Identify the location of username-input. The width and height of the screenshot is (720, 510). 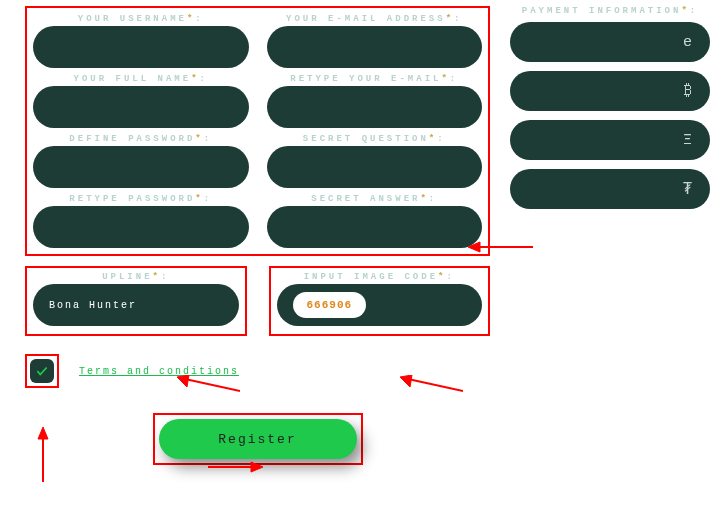
(141, 47).